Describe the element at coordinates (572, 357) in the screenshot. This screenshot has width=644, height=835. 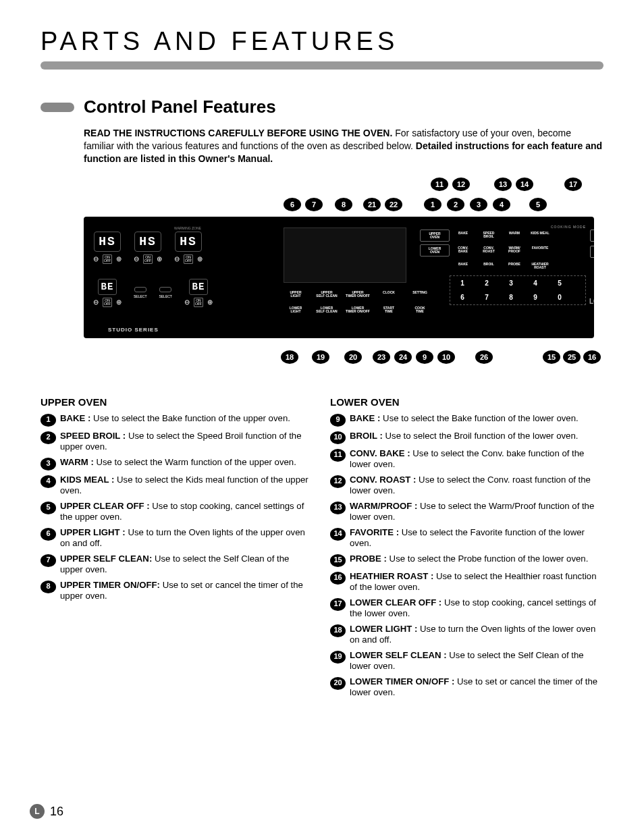
I see `callout-row-bottom-right: 15 25 16` at that location.